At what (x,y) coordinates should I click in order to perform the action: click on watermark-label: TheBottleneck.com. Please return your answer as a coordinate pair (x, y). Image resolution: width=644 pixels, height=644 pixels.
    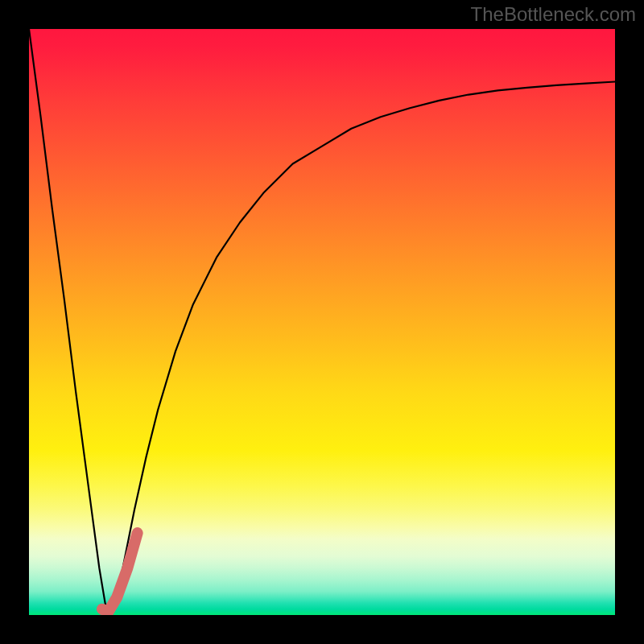
    Looking at the image, I should click on (554, 14).